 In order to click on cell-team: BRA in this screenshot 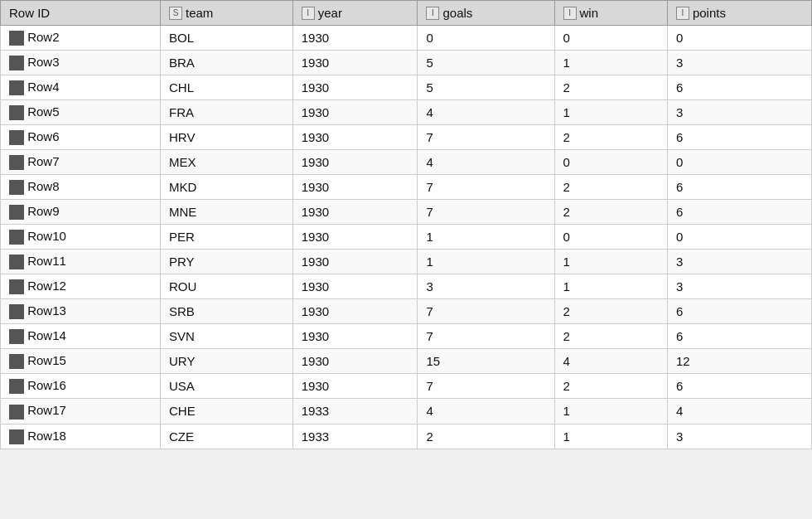, I will do `click(227, 63)`.